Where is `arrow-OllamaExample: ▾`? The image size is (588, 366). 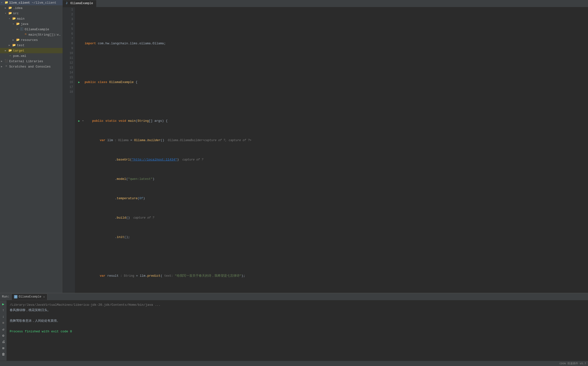 arrow-OllamaExample: ▾ is located at coordinates (18, 29).